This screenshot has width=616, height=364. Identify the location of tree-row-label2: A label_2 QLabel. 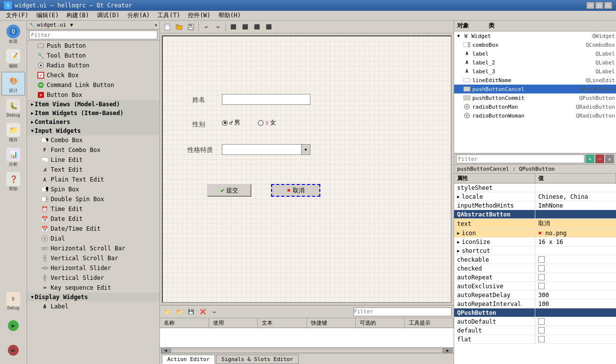
(535, 62).